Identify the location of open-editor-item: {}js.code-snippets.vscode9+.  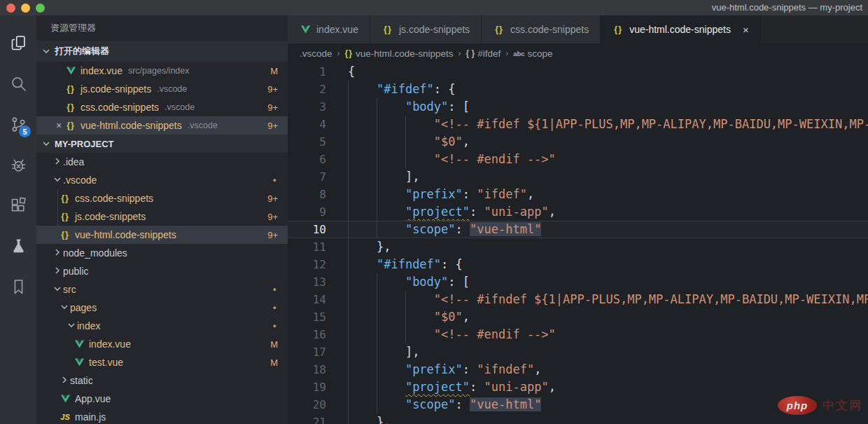
(162, 89).